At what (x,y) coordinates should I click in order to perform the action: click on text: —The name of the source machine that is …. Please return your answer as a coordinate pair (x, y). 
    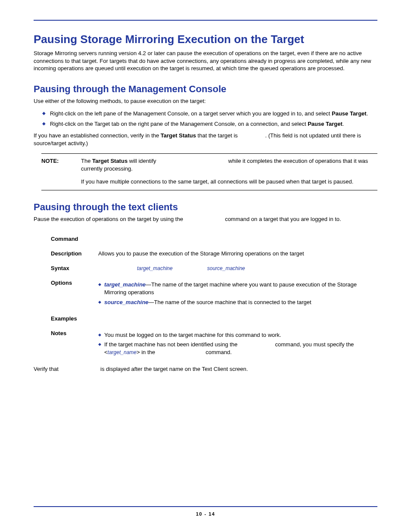
    Looking at the image, I should click on (230, 302).